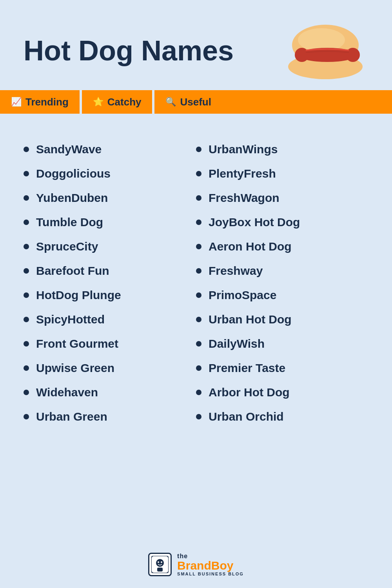  Describe the element at coordinates (73, 174) in the screenshot. I see `item-label: Doggolicious` at that location.